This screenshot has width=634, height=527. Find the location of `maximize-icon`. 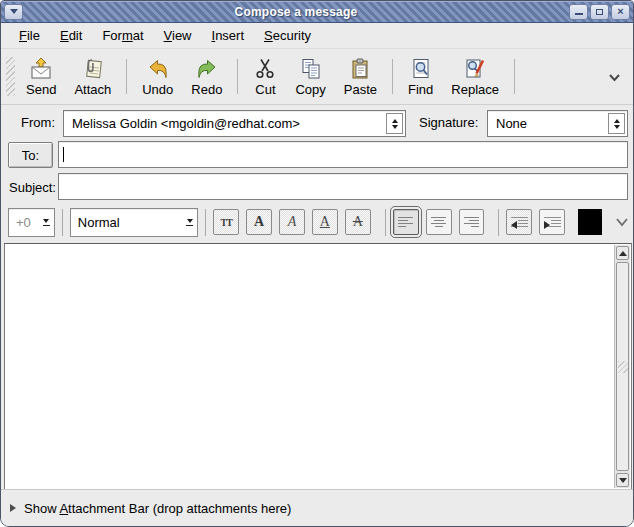

maximize-icon is located at coordinates (600, 12).